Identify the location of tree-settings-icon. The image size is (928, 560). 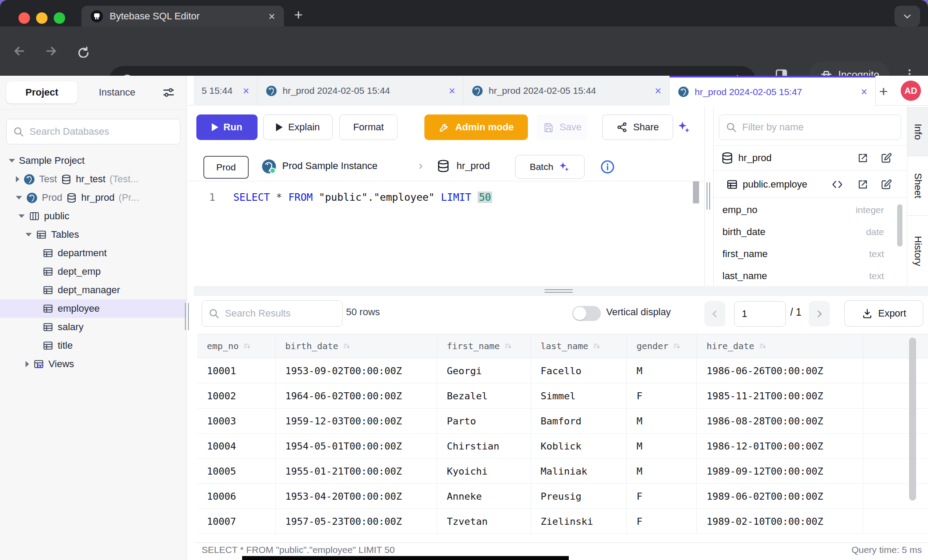
(169, 92).